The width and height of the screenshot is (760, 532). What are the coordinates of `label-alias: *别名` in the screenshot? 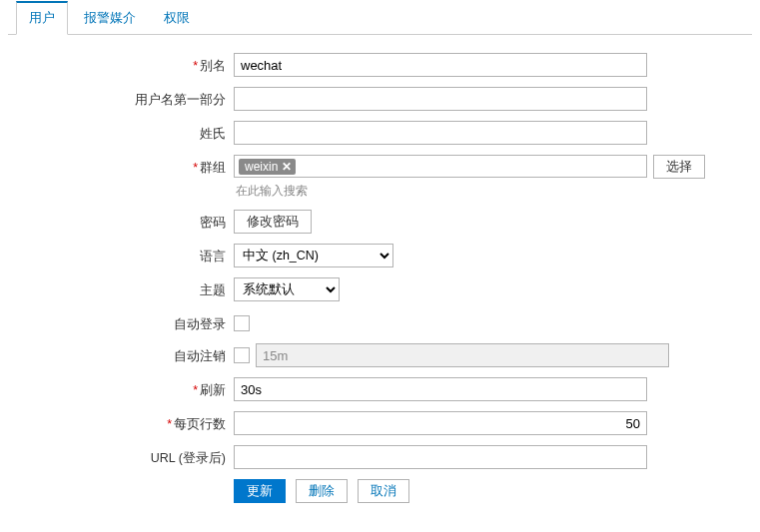 It's located at (129, 64).